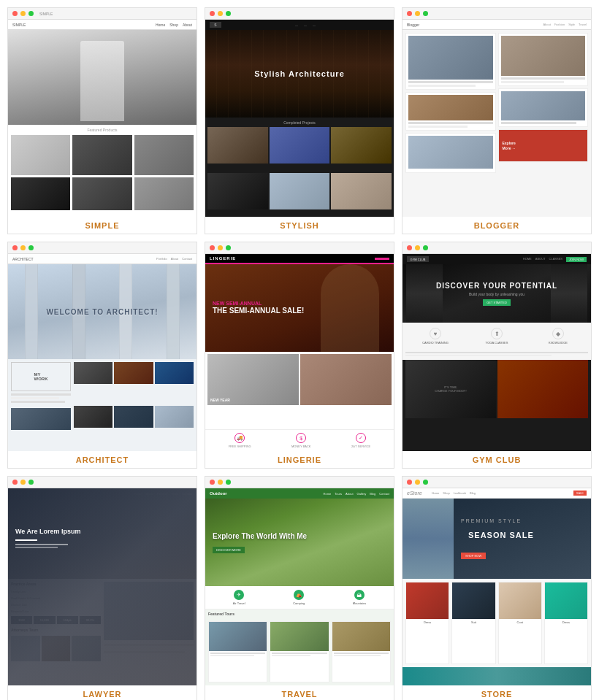  What do you see at coordinates (300, 14) in the screenshot?
I see `window-bar-stylish` at bounding box center [300, 14].